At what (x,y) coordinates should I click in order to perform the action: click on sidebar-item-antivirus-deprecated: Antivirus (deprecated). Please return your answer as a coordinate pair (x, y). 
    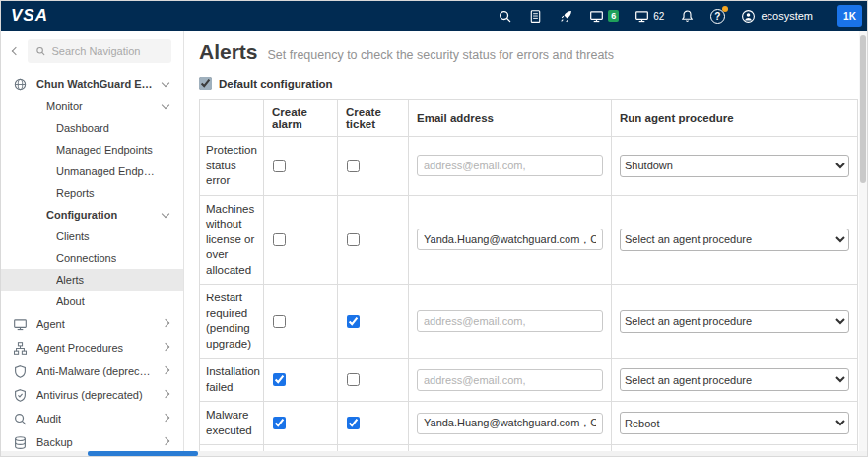
    Looking at the image, I should click on (93, 395).